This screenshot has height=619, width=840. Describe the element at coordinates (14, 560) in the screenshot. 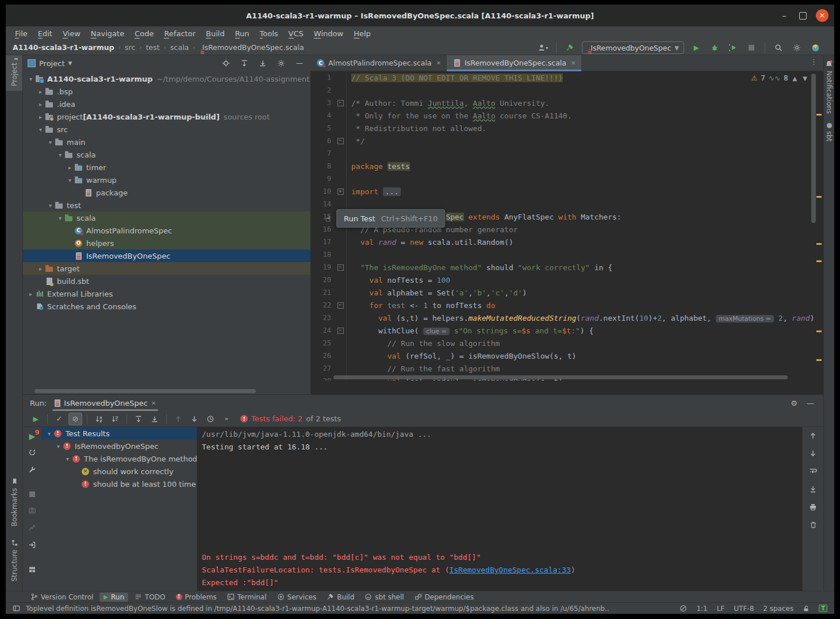

I see `tool-strip-structure: Structure` at that location.